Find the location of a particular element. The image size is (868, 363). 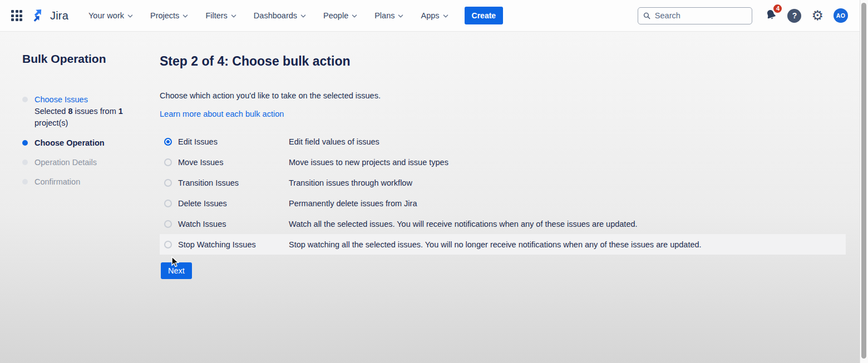

gear-icon: ⚙ is located at coordinates (817, 16).